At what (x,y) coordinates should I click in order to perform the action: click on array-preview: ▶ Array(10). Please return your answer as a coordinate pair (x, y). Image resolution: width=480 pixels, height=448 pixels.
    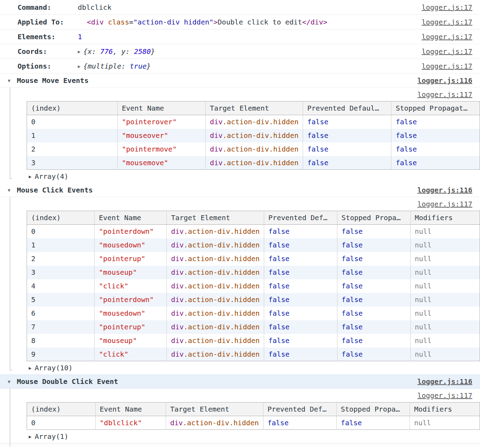
    Looking at the image, I should click on (240, 368).